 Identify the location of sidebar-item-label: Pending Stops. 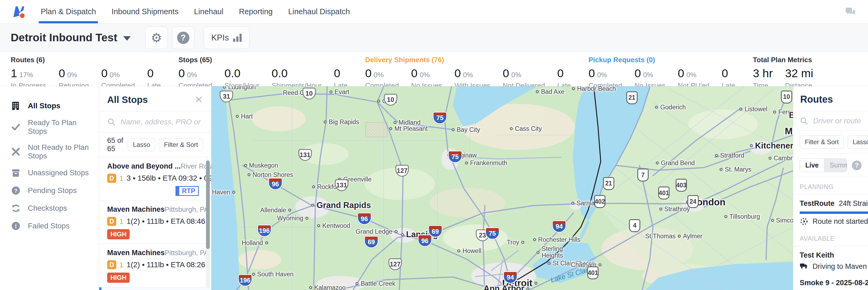
(52, 191).